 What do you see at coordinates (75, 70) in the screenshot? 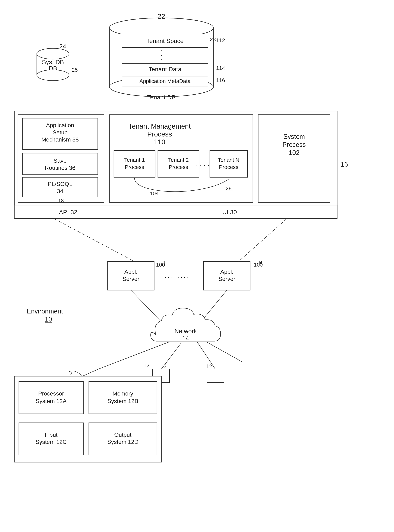
I see `label-25: 25` at bounding box center [75, 70].